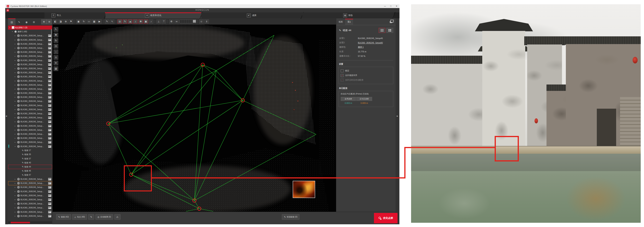 The height and width of the screenshot is (227, 644). Describe the element at coordinates (52, 59) in the screenshot. I see `tree-scrollbar` at that location.